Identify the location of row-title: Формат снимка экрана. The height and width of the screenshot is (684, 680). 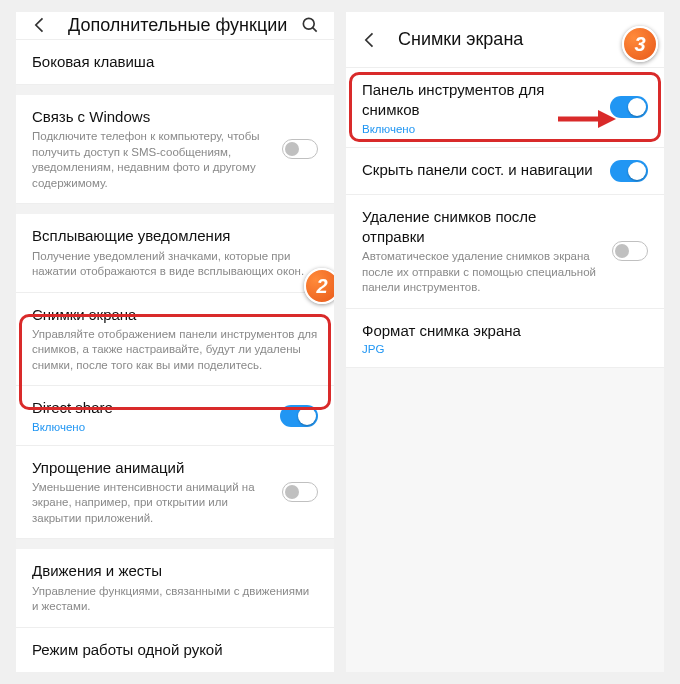
(505, 331).